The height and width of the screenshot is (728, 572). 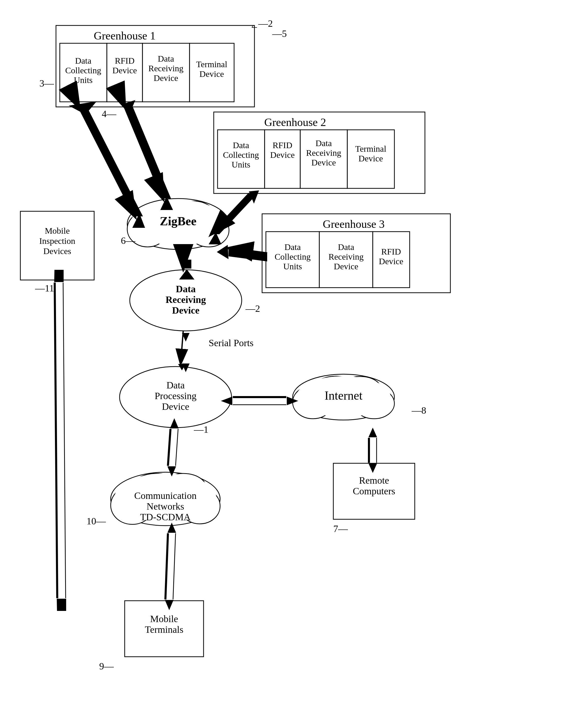 What do you see at coordinates (341, 529) in the screenshot?
I see `svg-text: 7—` at bounding box center [341, 529].